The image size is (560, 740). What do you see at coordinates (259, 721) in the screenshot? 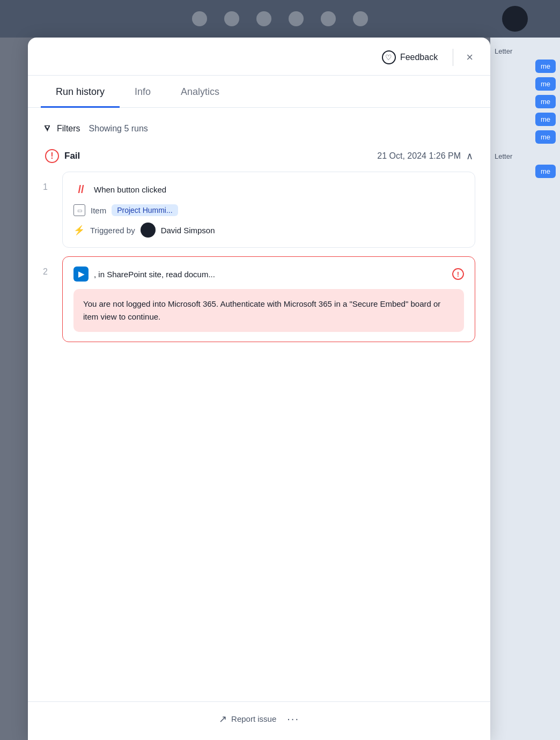
I see `modal-footer: ↗ Report issue ···` at bounding box center [259, 721].